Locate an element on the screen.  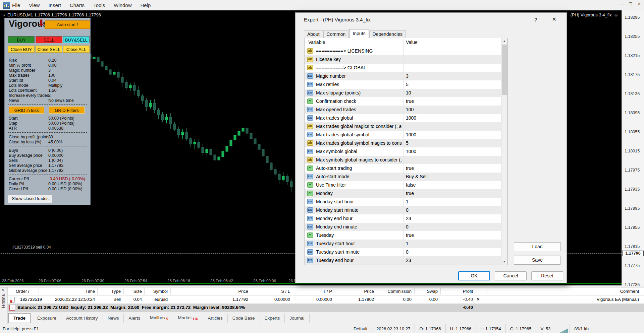
terminal-tab-journal: Journal is located at coordinates (297, 318).